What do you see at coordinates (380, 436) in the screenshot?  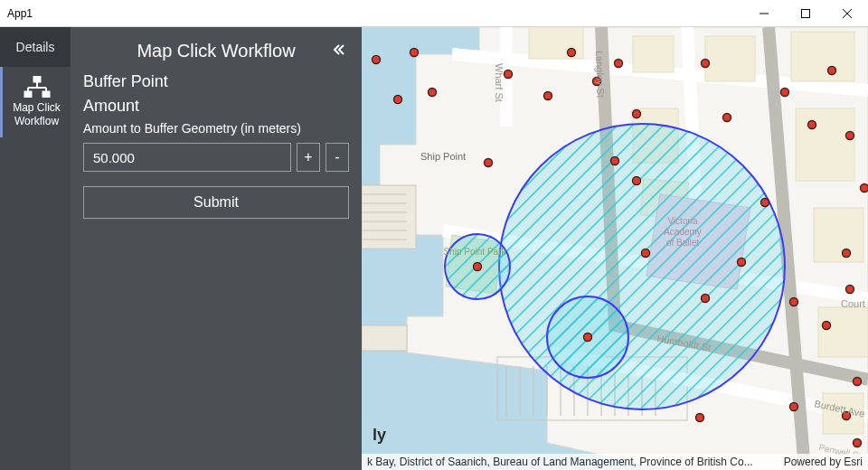 I see `cut-corner-label: ly` at bounding box center [380, 436].